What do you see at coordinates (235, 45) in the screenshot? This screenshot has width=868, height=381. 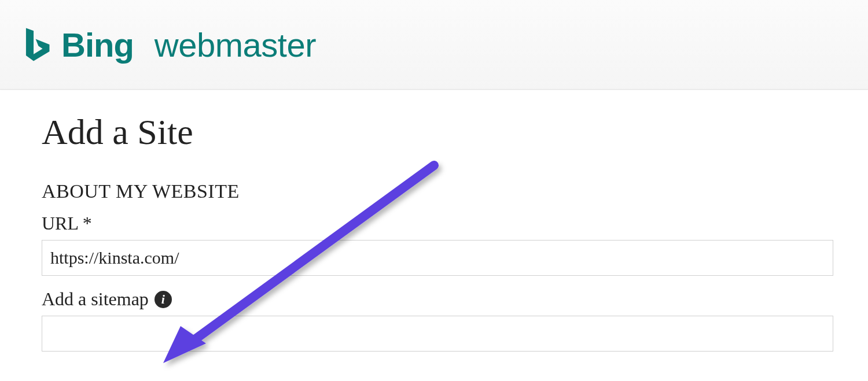 I see `product-name: webmaster` at bounding box center [235, 45].